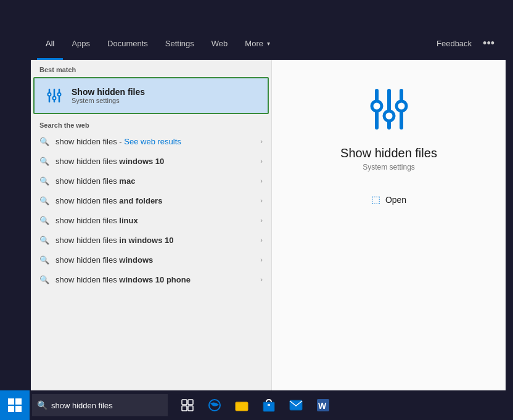  What do you see at coordinates (50, 43) in the screenshot?
I see `tab-all: All` at bounding box center [50, 43].